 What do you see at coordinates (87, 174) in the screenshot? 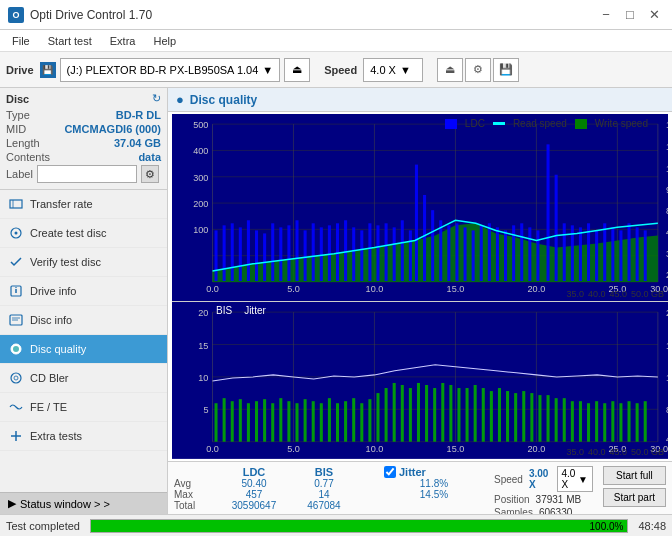
I see `disc-label-input` at bounding box center [87, 174].